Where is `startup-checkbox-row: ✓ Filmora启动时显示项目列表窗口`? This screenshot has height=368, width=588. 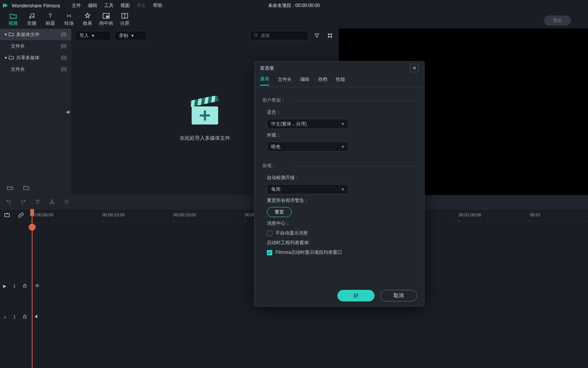
startup-checkbox-row: ✓ Filmora启动时显示项目列表窗口 is located at coordinates (342, 252).